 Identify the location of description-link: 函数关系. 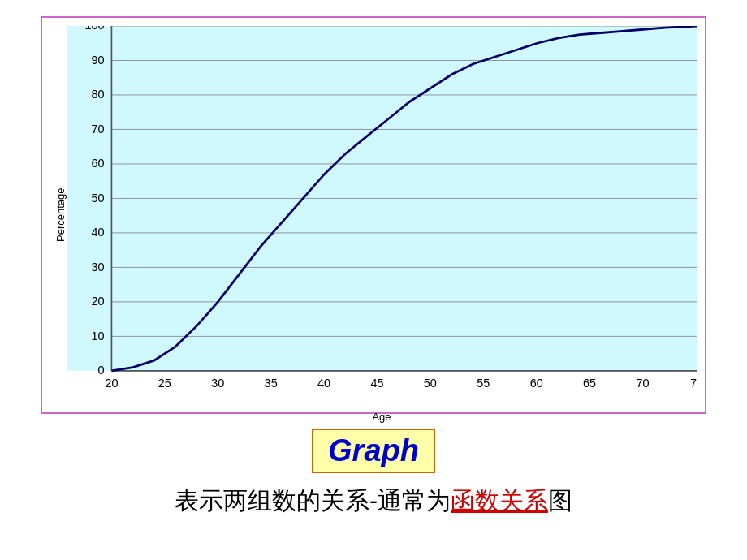
(499, 500).